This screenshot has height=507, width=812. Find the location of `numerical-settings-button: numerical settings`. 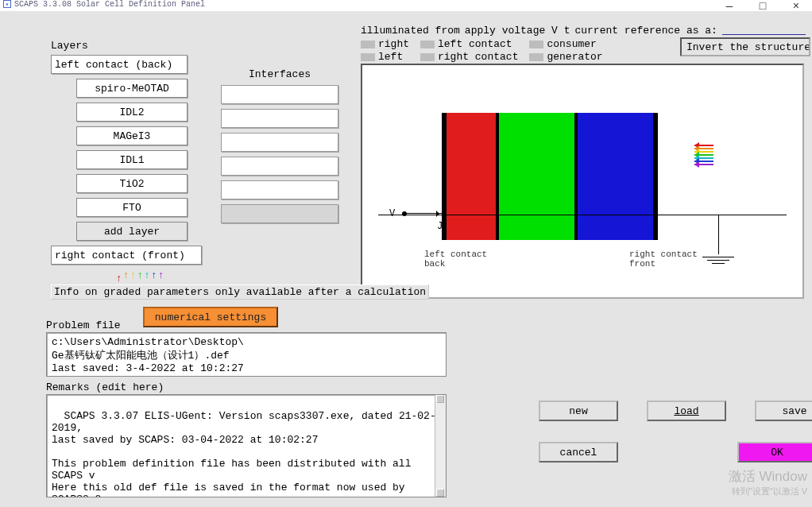

numerical-settings-button: numerical settings is located at coordinates (211, 317).